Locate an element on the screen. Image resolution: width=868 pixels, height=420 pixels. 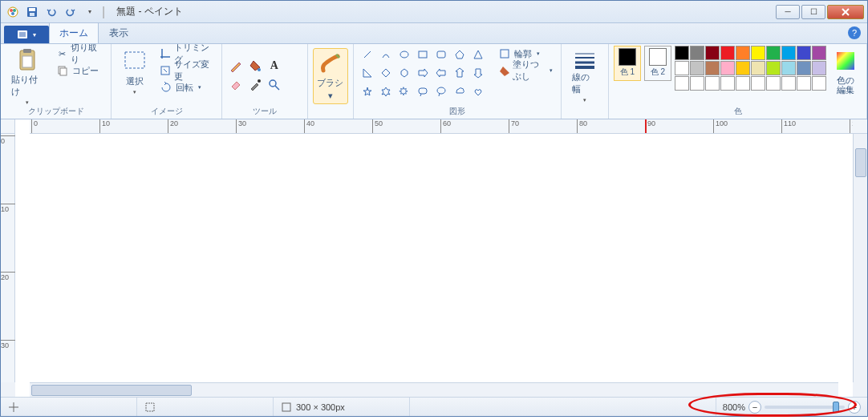
group-tools: A ツール is located at coordinates (265, 82).